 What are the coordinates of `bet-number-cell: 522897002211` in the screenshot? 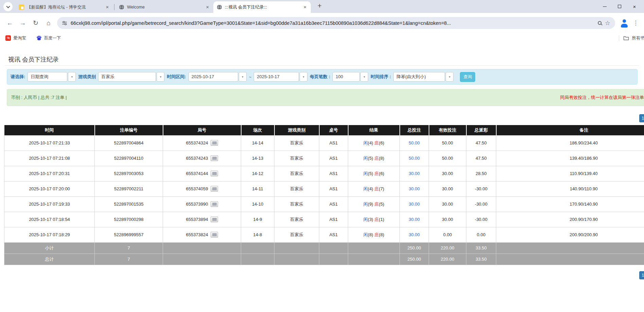 It's located at (129, 189).